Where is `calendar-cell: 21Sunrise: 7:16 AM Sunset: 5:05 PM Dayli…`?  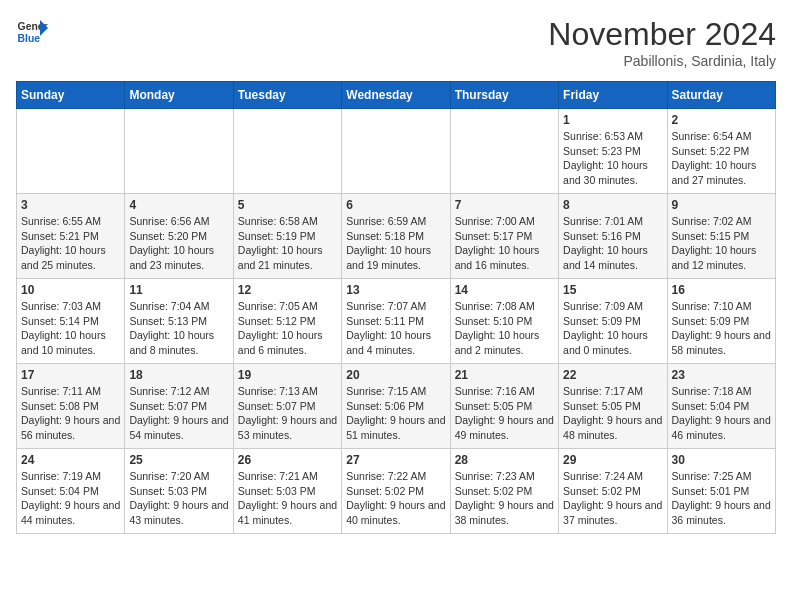
calendar-cell: 21Sunrise: 7:16 AM Sunset: 5:05 PM Dayli… is located at coordinates (504, 406).